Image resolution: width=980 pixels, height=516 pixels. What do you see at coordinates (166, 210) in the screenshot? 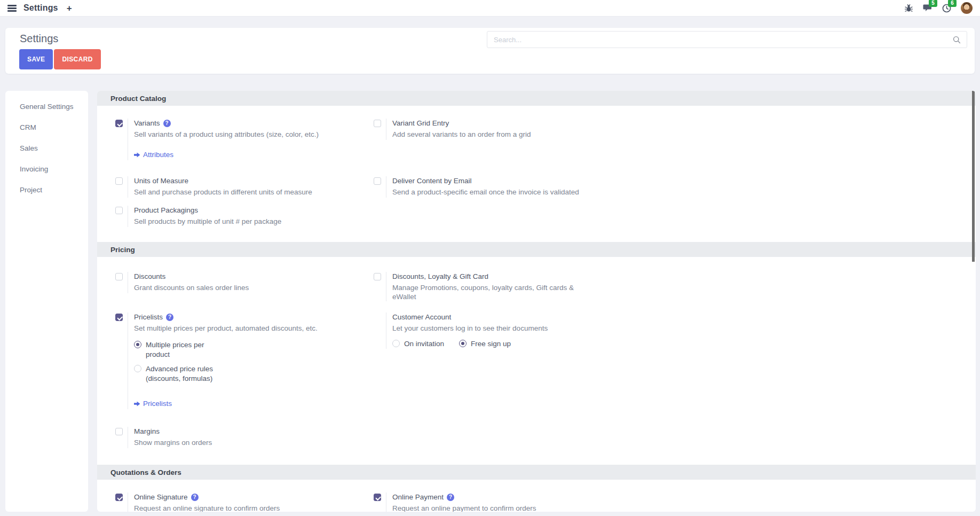
I see `setting-label: Product Packagings` at bounding box center [166, 210].